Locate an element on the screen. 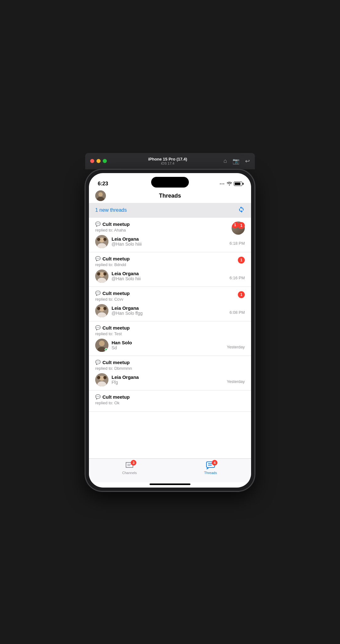 This screenshot has height=644, width=340. thread-item: 💬 Cult meetup replied to: Bdndd is located at coordinates (170, 270).